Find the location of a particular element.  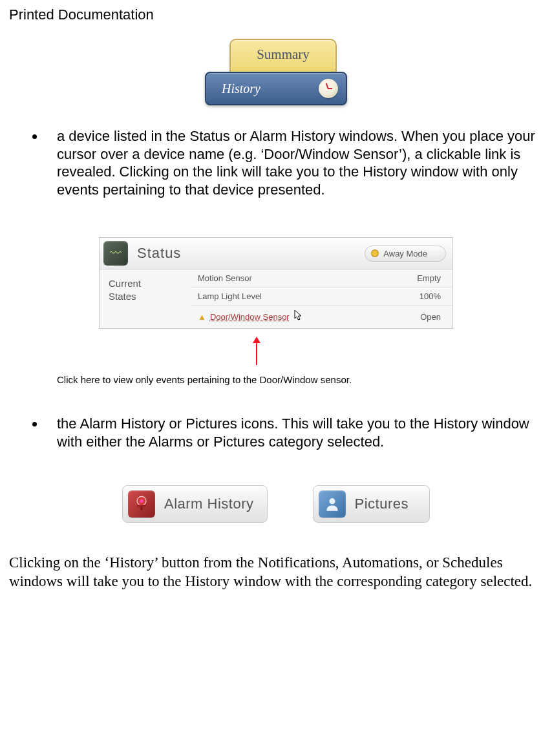

tabs-figure: Summary History is located at coordinates (276, 72).